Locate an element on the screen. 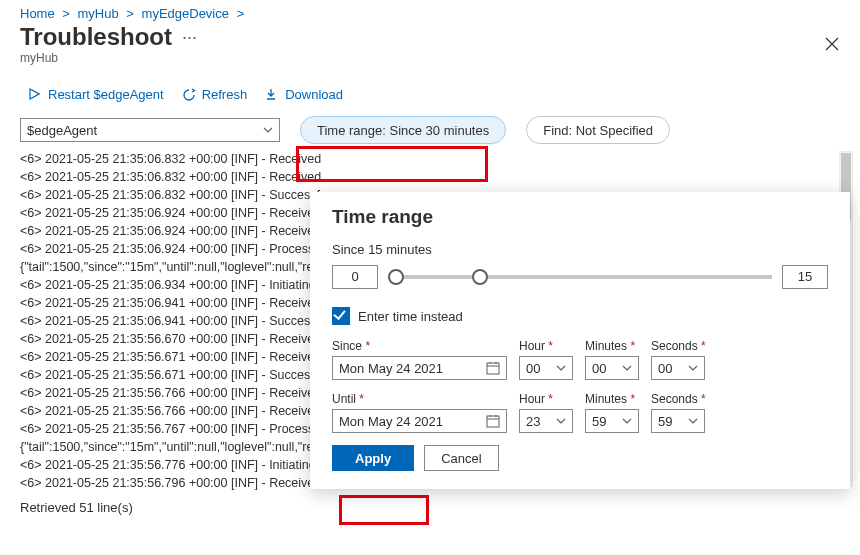 This screenshot has width=860, height=555. since-hour-select: 00 is located at coordinates (546, 368).